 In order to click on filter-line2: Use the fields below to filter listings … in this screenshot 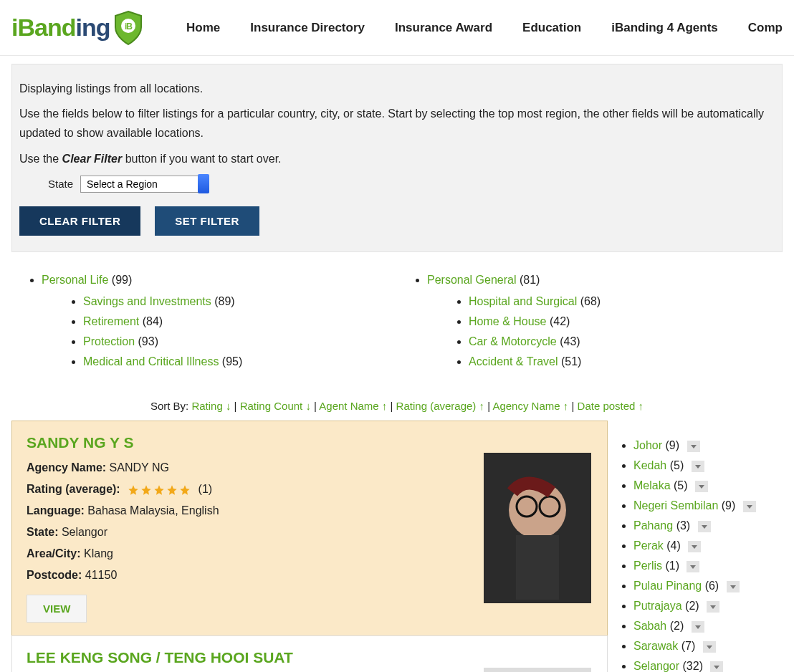, I will do `click(397, 123)`.